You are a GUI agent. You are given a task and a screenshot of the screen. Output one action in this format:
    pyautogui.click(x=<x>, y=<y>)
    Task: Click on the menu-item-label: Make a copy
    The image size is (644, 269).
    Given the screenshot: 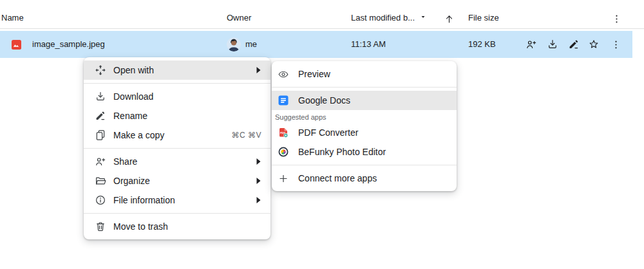 What is the action you would take?
    pyautogui.click(x=173, y=135)
    